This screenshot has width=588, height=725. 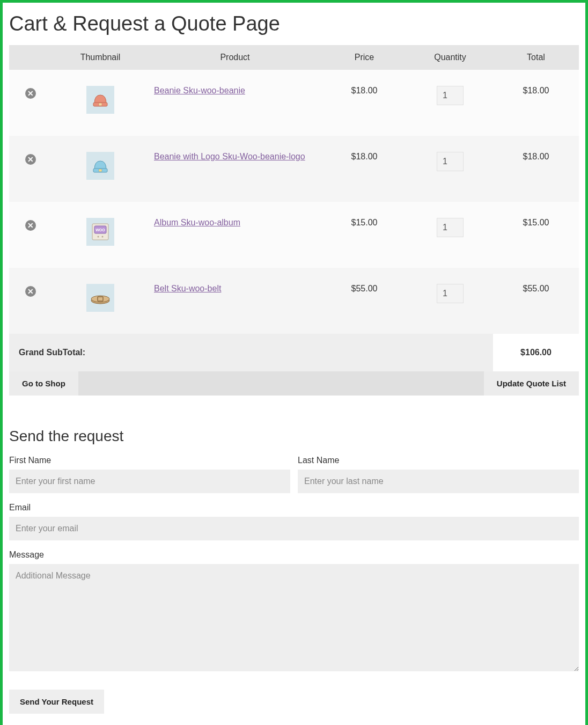 I want to click on table-row: ✕Album Sku-woo-album$15.00$15.00, so click(x=294, y=235).